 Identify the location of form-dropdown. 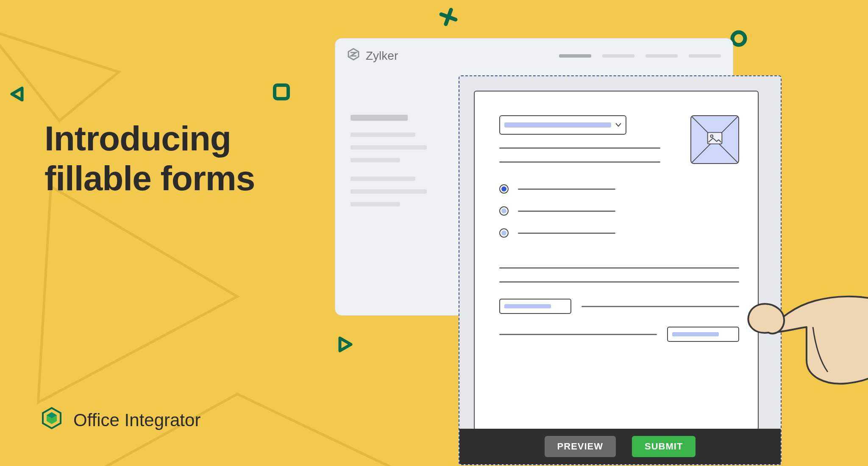
(563, 125).